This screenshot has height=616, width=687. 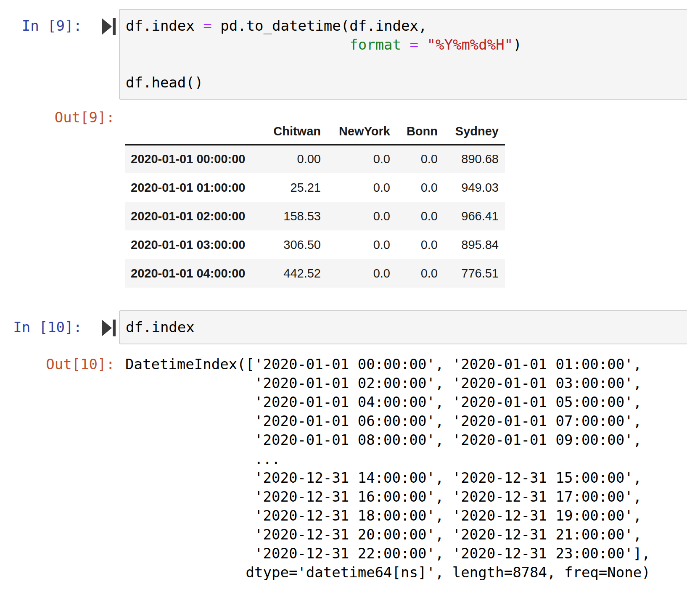 I want to click on table-row: 2020-01-01 04:00:00442.520.00.0776.51, so click(x=315, y=273).